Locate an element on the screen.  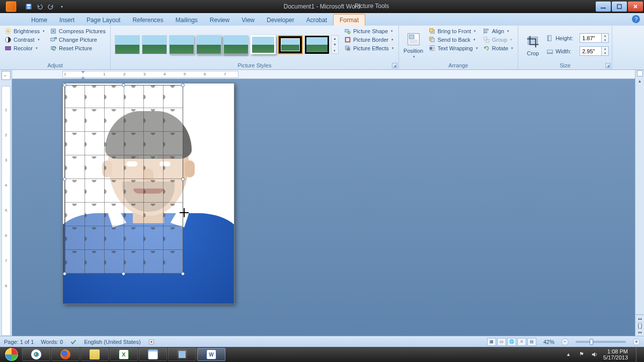
ruler-toggle is located at coordinates (640, 73).